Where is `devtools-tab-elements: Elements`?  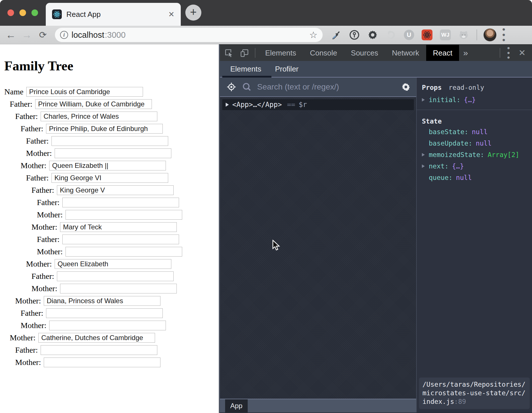 devtools-tab-elements: Elements is located at coordinates (281, 53).